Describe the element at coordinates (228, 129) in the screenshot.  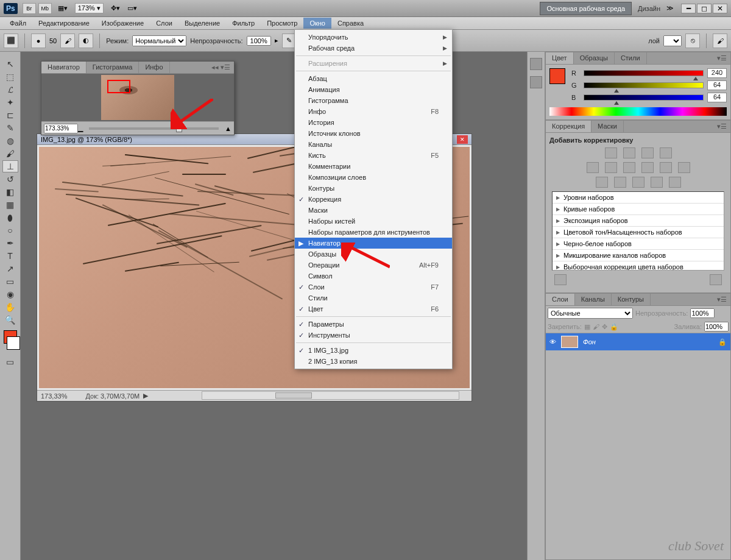
I see `zoom-in-icon: ▲` at that location.